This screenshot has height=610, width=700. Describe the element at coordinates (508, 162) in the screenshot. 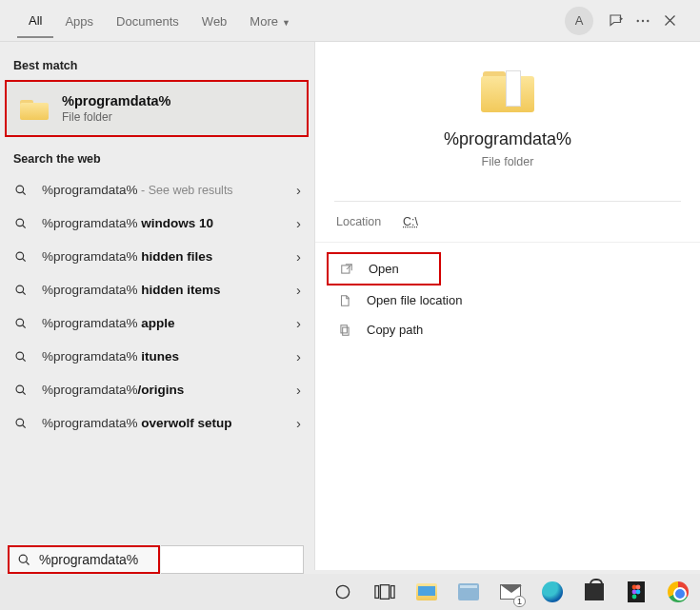

I see `preview-subtitle: File folder` at that location.